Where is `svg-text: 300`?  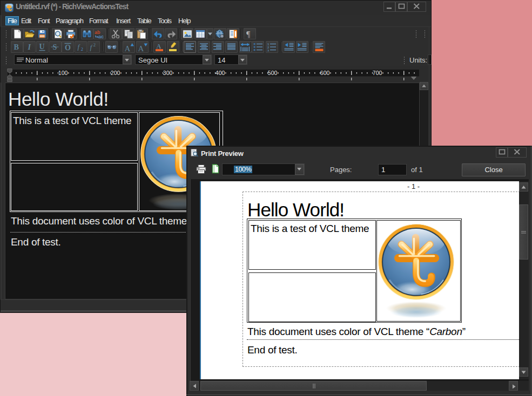 svg-text: 300 is located at coordinates (168, 73).